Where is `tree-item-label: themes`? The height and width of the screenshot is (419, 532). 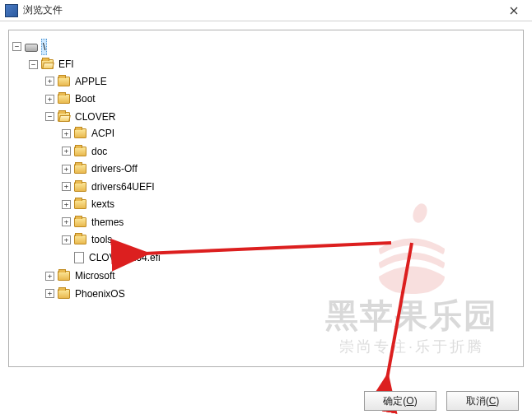 tree-item-label: themes is located at coordinates (107, 222).